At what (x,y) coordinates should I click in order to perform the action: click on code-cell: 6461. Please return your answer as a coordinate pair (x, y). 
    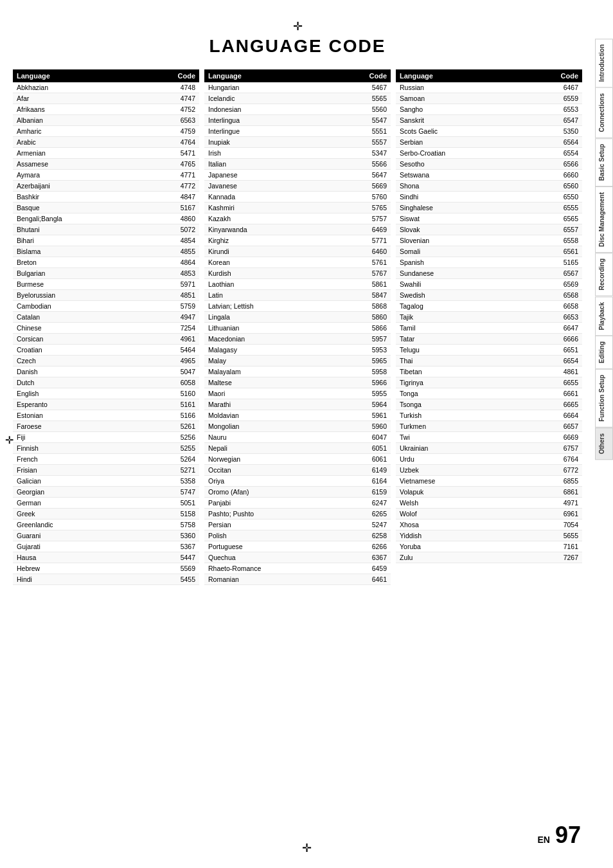
    Looking at the image, I should click on (363, 580).